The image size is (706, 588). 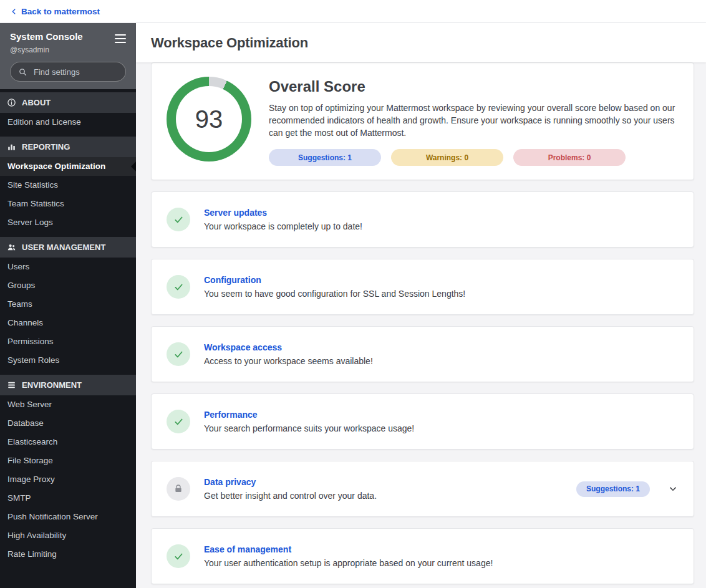 I want to click on section-label: REPORTING, so click(x=46, y=147).